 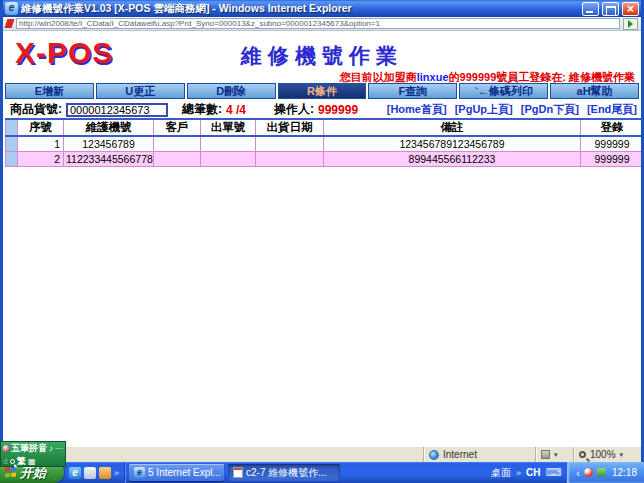 I want to click on ie-task-icon: e, so click(x=140, y=472).